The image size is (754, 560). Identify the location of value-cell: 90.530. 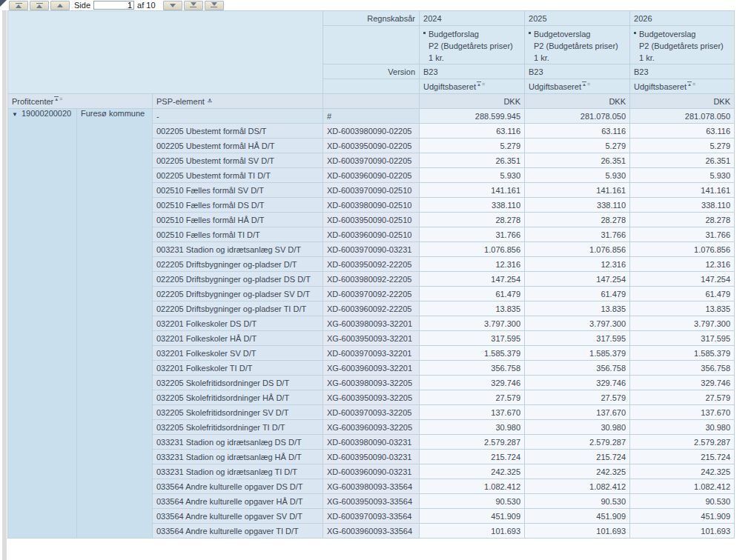
(682, 501).